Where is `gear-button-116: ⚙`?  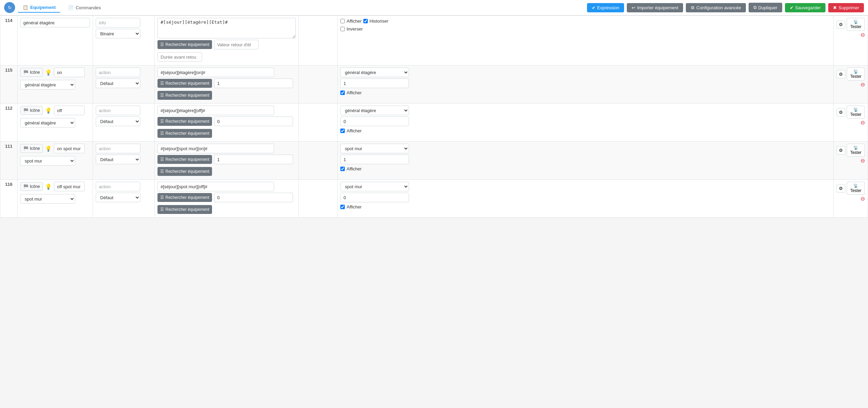
gear-button-116: ⚙ is located at coordinates (841, 189).